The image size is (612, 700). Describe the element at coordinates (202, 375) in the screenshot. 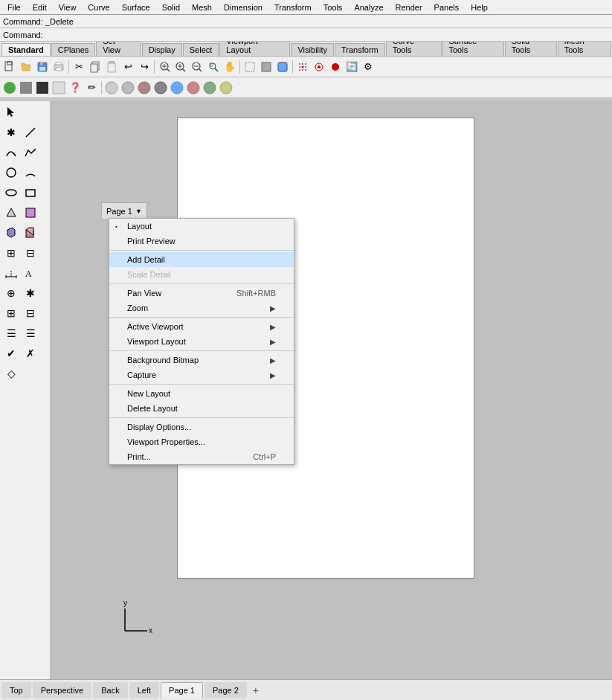

I see `ctx-capture: Capture ▶` at that location.